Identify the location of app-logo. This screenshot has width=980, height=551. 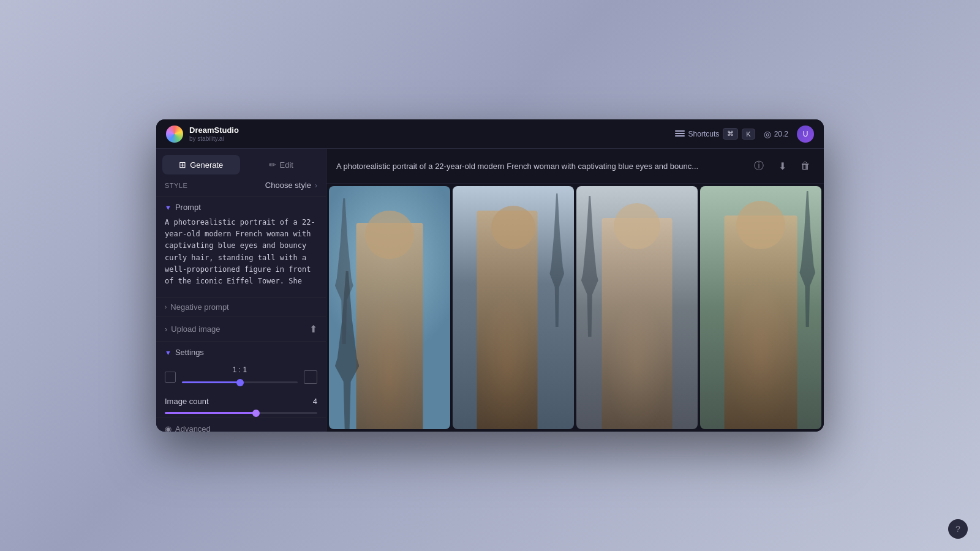
(175, 134).